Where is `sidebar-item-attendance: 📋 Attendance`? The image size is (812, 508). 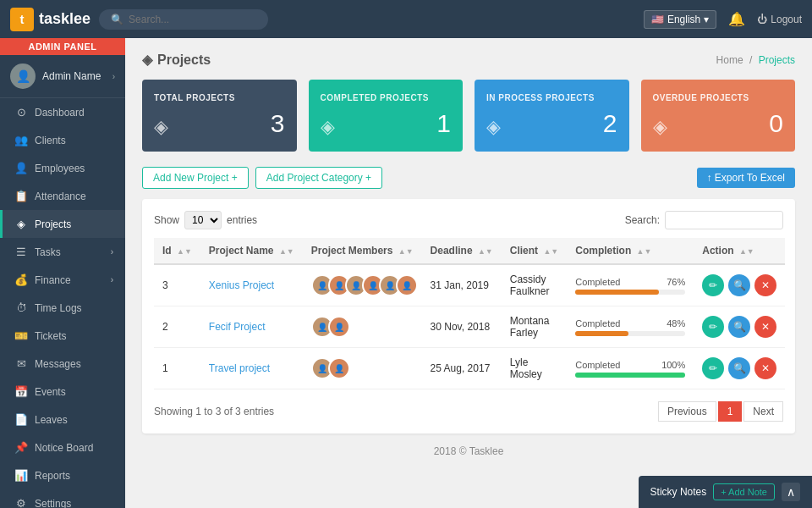
sidebar-item-attendance: 📋 Attendance is located at coordinates (63, 196).